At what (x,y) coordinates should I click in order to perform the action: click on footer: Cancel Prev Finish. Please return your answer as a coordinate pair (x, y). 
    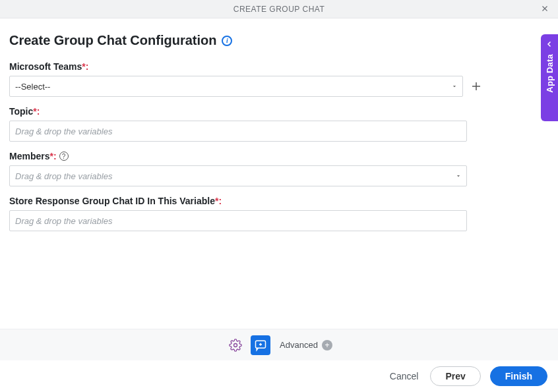
    Looking at the image, I should click on (279, 376).